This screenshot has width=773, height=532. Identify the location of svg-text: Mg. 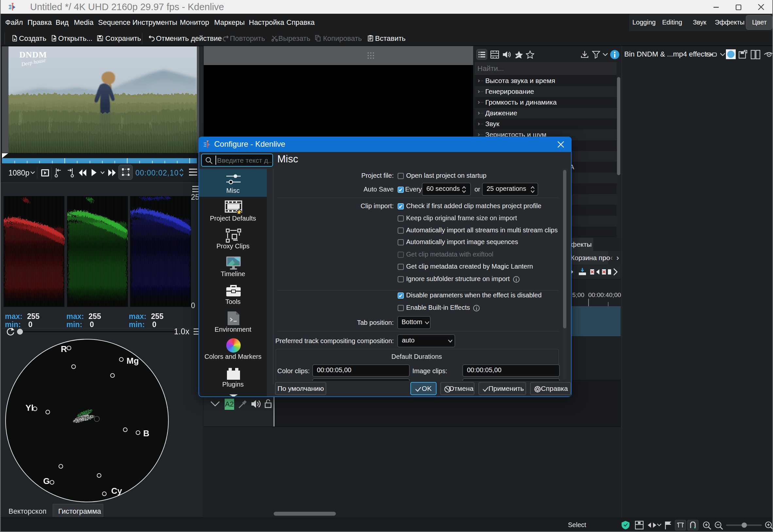
(133, 361).